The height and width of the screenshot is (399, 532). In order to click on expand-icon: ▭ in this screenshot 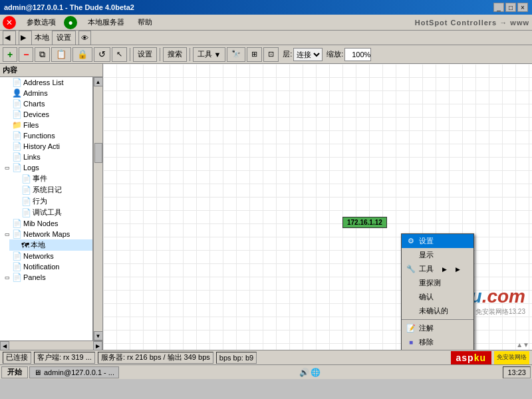, I will do `click(7, 278)`.